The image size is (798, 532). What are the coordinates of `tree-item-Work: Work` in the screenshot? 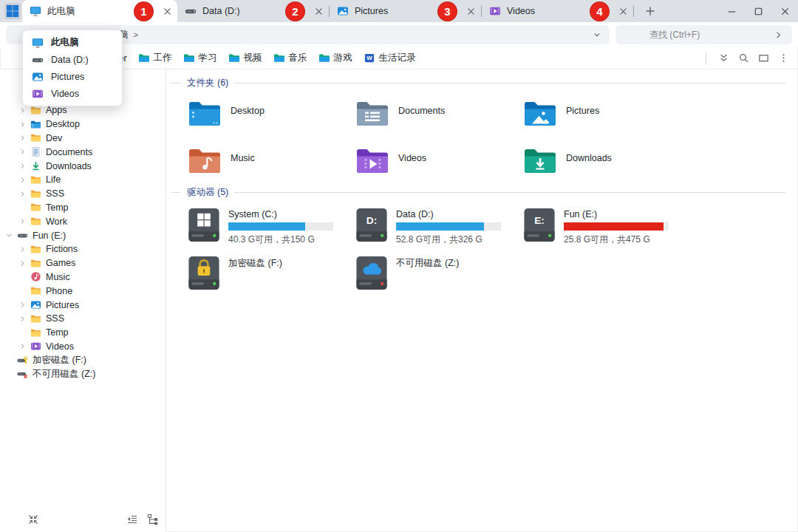 It's located at (83, 222).